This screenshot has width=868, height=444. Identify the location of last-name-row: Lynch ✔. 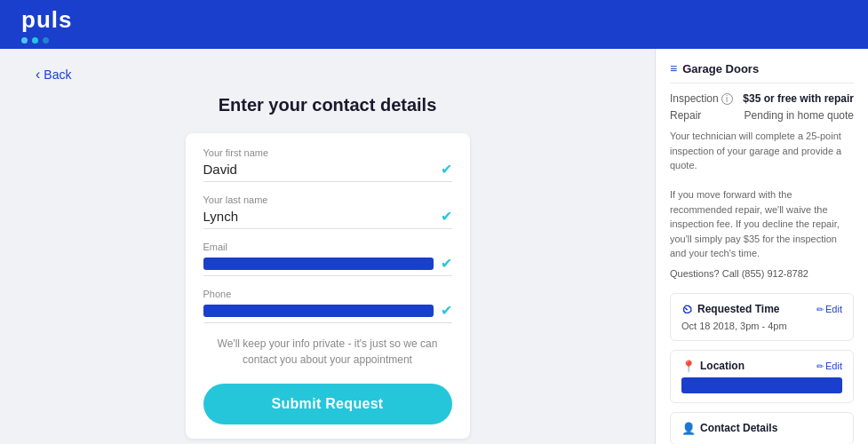
(328, 218).